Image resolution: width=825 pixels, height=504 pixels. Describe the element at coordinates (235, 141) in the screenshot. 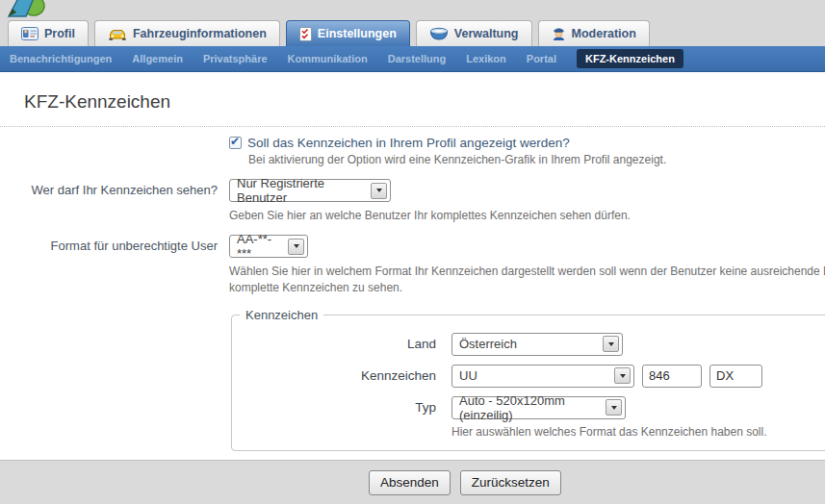

I see `check-icon: ✔` at that location.